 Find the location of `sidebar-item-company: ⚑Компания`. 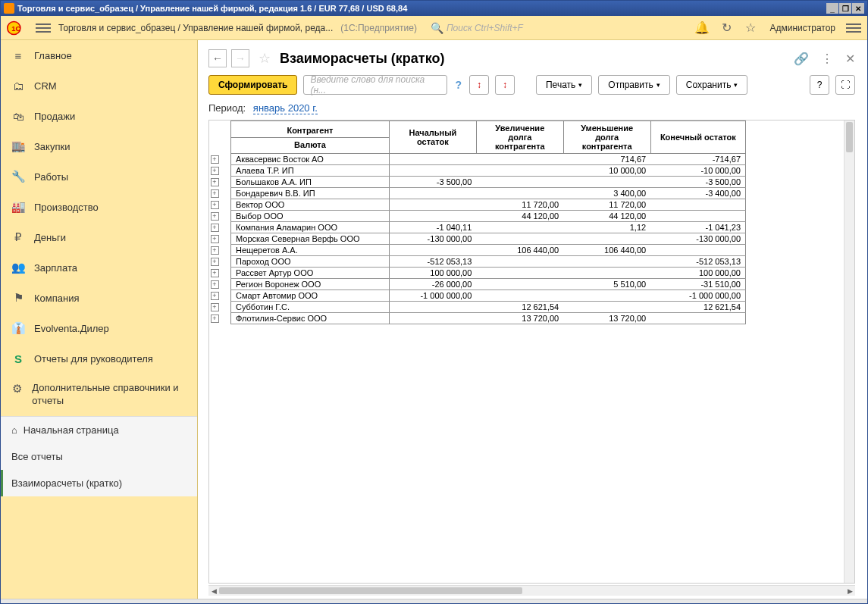

sidebar-item-company: ⚑Компания is located at coordinates (99, 298).